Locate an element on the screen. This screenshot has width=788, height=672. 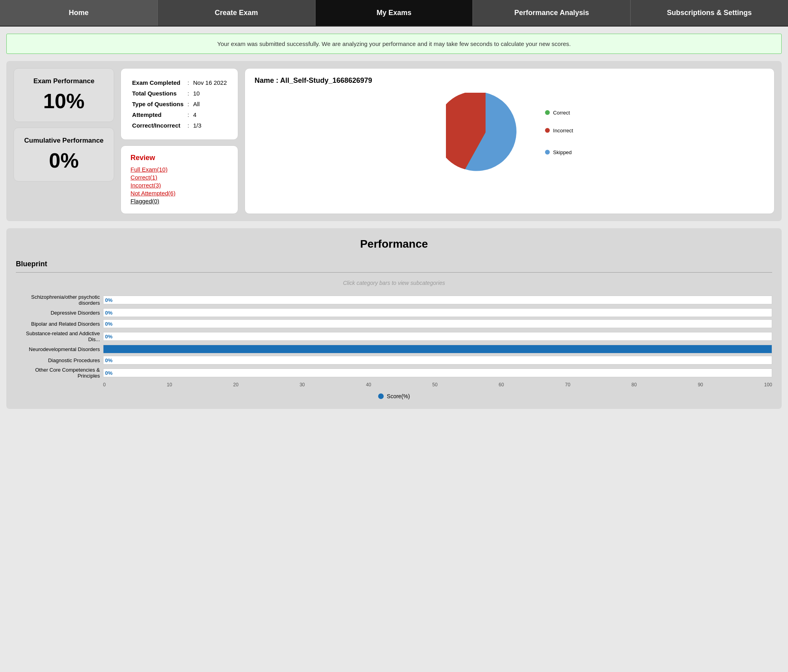
bar-chart: Schizophrenia/other psychoticdisorders0%… is located at coordinates (394, 336).